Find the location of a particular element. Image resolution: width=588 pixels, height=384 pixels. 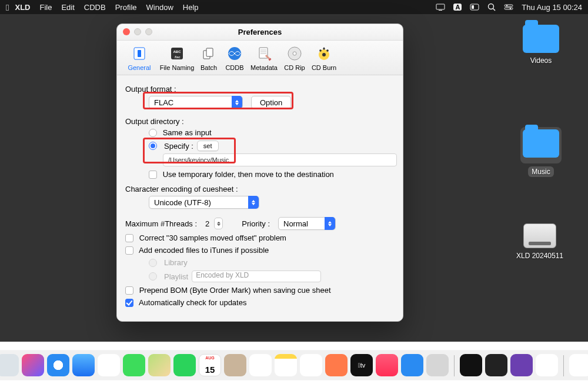

dock-app-messages is located at coordinates (134, 365).